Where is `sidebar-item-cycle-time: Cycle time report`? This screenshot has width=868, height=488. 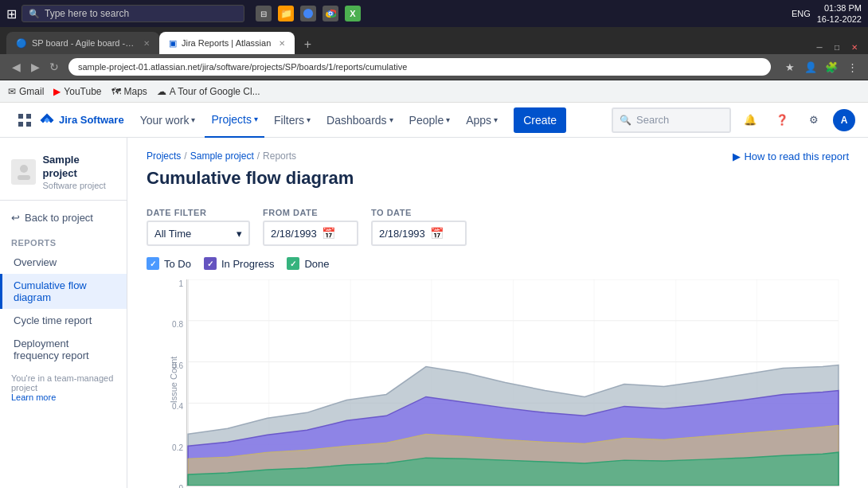 sidebar-item-cycle-time: Cycle time report is located at coordinates (64, 320).